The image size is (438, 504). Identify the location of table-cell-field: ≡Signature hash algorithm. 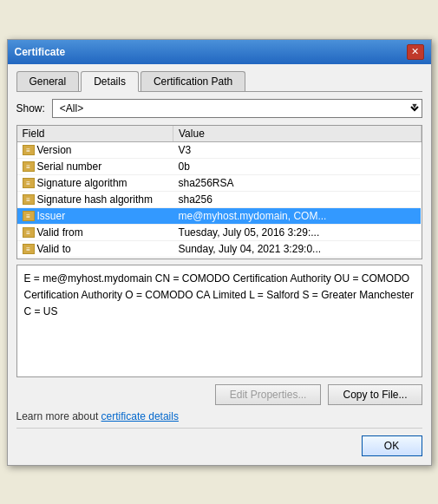
(95, 200).